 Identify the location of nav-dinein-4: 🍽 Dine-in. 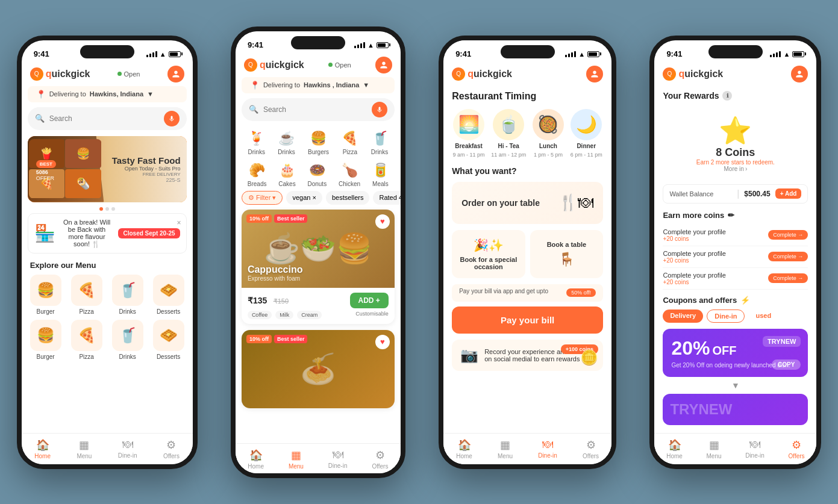
(755, 449).